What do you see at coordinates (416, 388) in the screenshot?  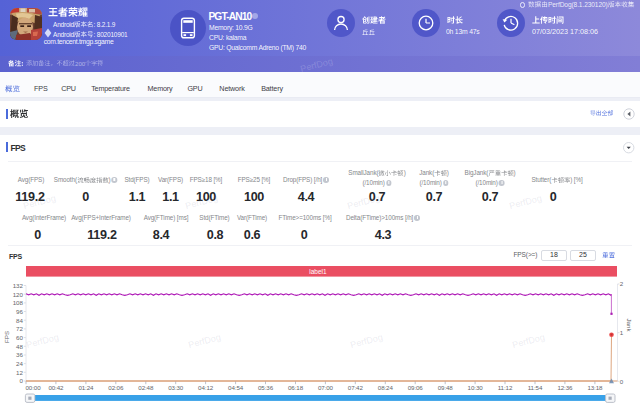 I see `svg-text: 09:06` at bounding box center [416, 388].